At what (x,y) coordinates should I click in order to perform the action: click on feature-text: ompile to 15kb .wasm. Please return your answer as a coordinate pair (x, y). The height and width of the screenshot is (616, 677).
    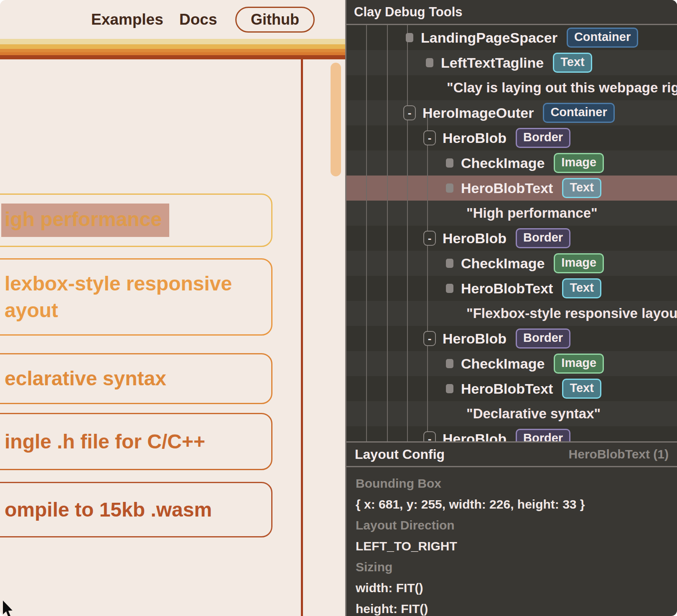
    Looking at the image, I should click on (138, 510).